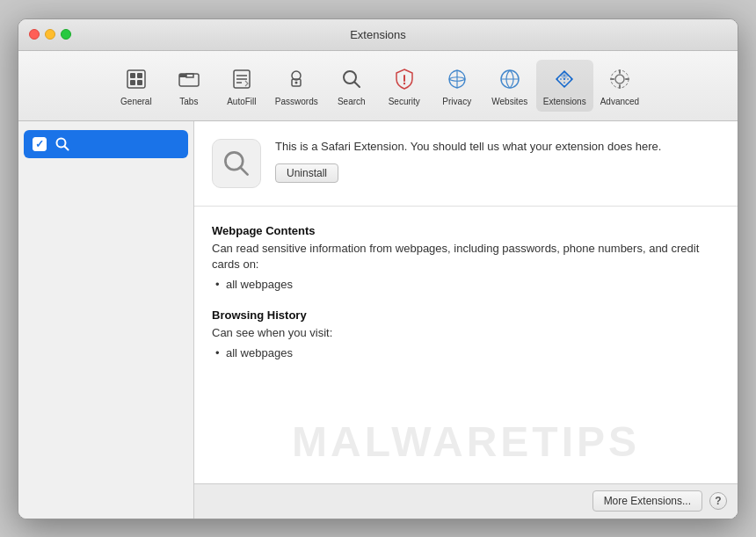 The image size is (756, 537). Describe the element at coordinates (40, 144) in the screenshot. I see `checkmark-icon: ✓` at that location.